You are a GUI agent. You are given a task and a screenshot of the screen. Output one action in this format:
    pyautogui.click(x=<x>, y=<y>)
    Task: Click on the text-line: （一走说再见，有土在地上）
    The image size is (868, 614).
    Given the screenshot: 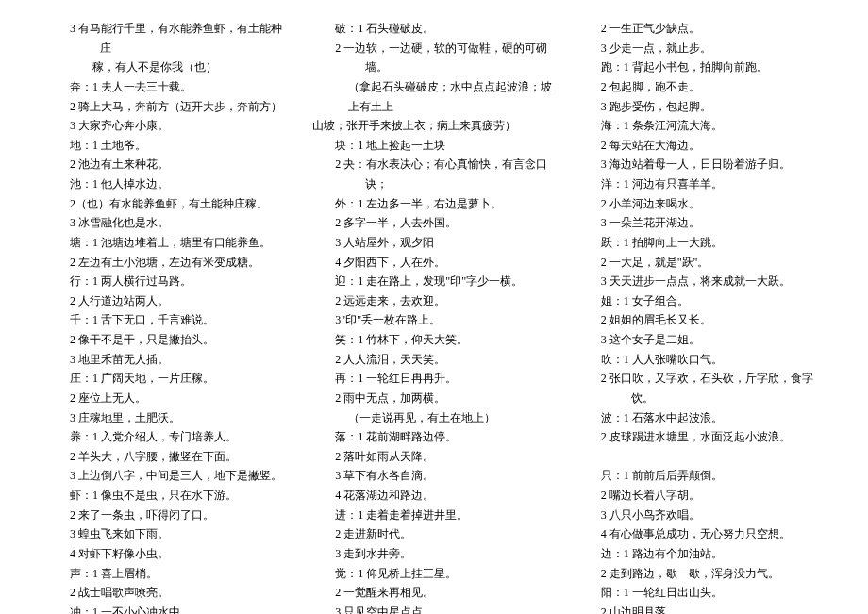 What is the action you would take?
    pyautogui.click(x=434, y=419)
    